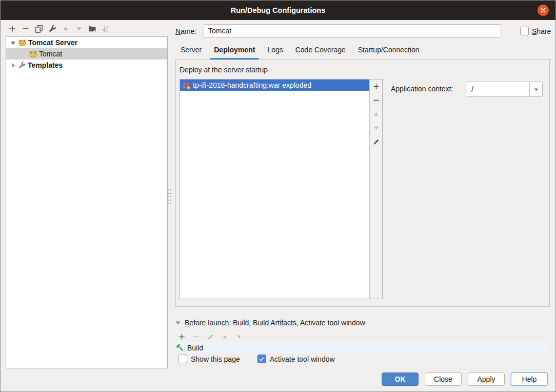  I want to click on svg-text: a, so click(107, 27).